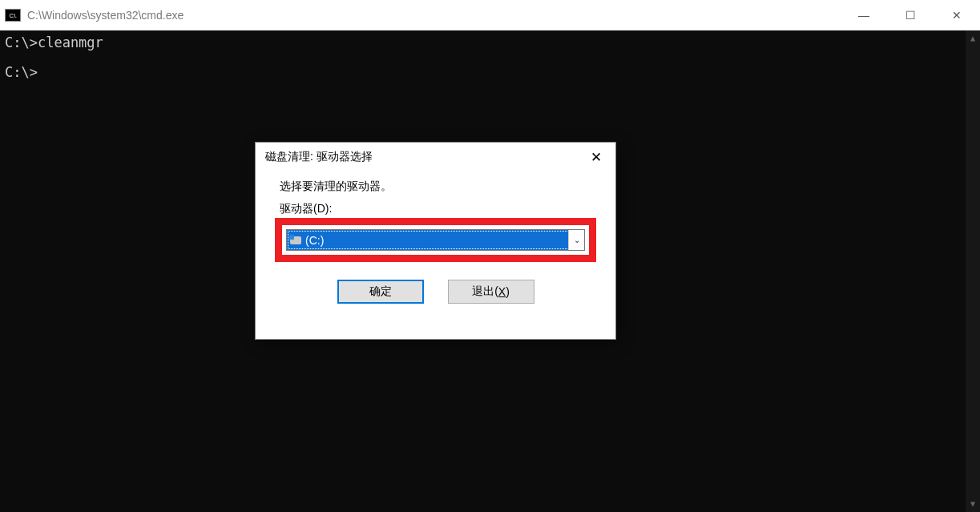 The height and width of the screenshot is (512, 980). Describe the element at coordinates (434, 15) in the screenshot. I see `cmd-title: C:\Windows\system32\cmd.exe` at that location.